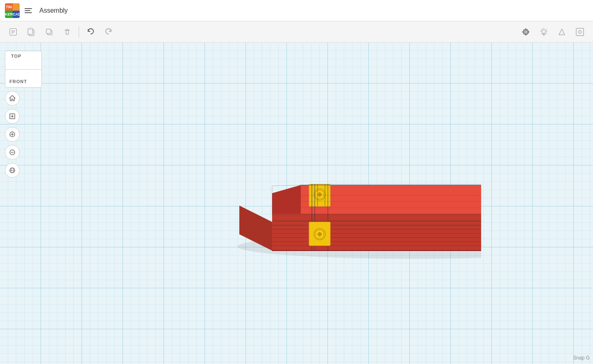  I want to click on page-title: Assembly, so click(53, 11).